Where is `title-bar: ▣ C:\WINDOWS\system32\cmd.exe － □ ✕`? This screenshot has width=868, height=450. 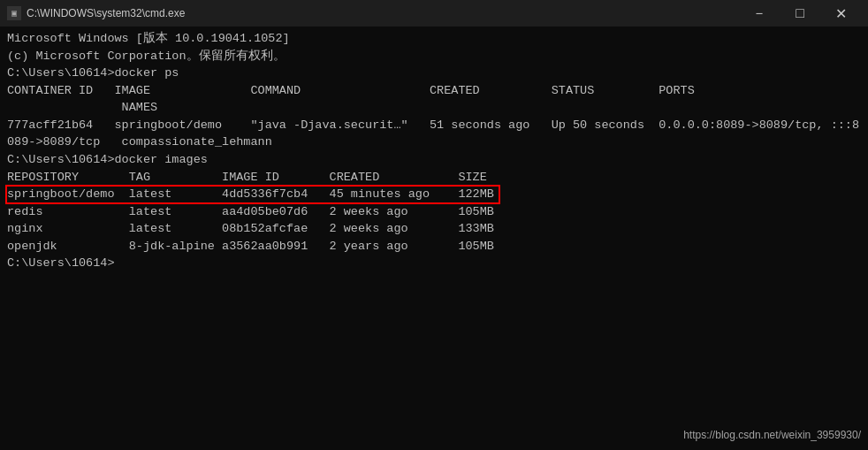
title-bar: ▣ C:\WINDOWS\system32\cmd.exe － □ ✕ is located at coordinates (434, 13).